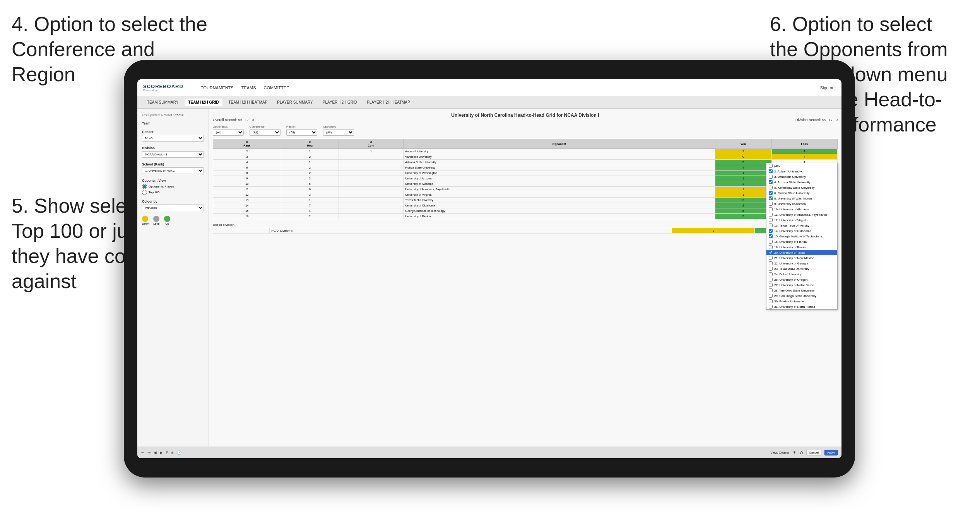 The image size is (980, 527). I want to click on cell-rank: 14, so click(247, 206).